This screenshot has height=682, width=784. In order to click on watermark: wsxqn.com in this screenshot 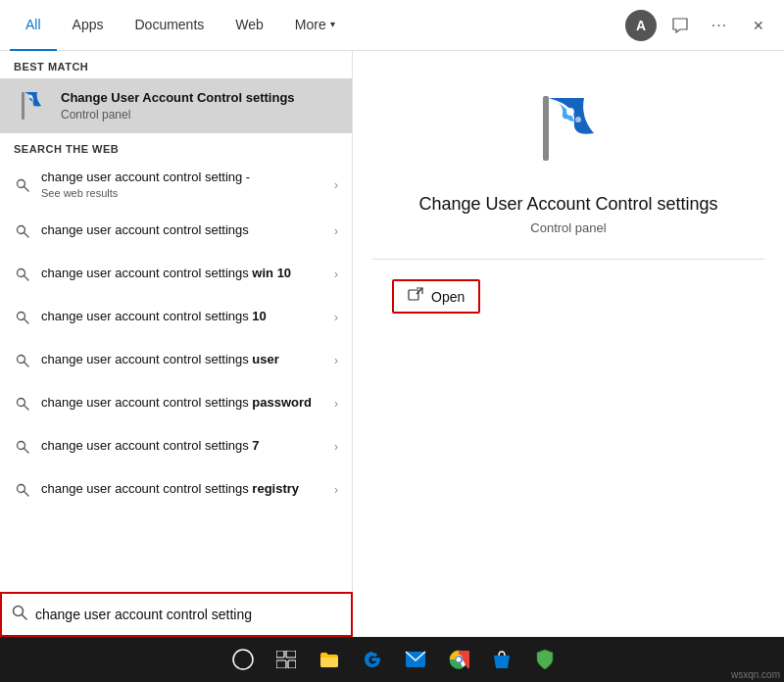, I will do `click(756, 674)`.